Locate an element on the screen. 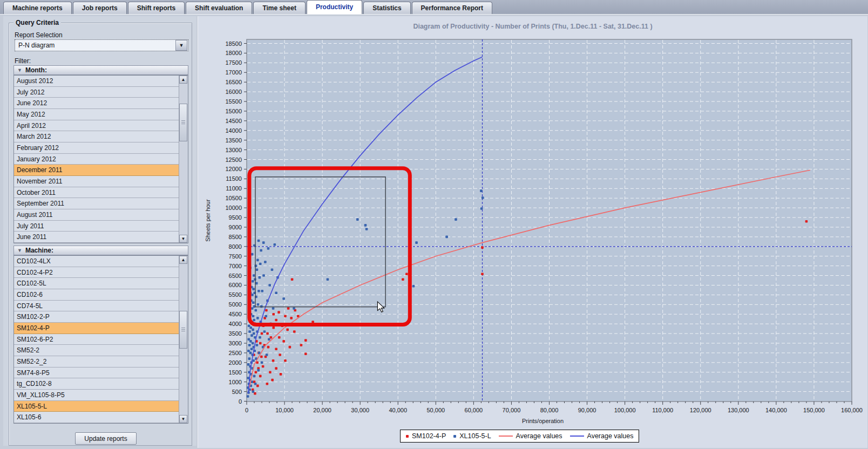 The width and height of the screenshot is (868, 449). tab-shift-reports: Shift reports is located at coordinates (157, 8).